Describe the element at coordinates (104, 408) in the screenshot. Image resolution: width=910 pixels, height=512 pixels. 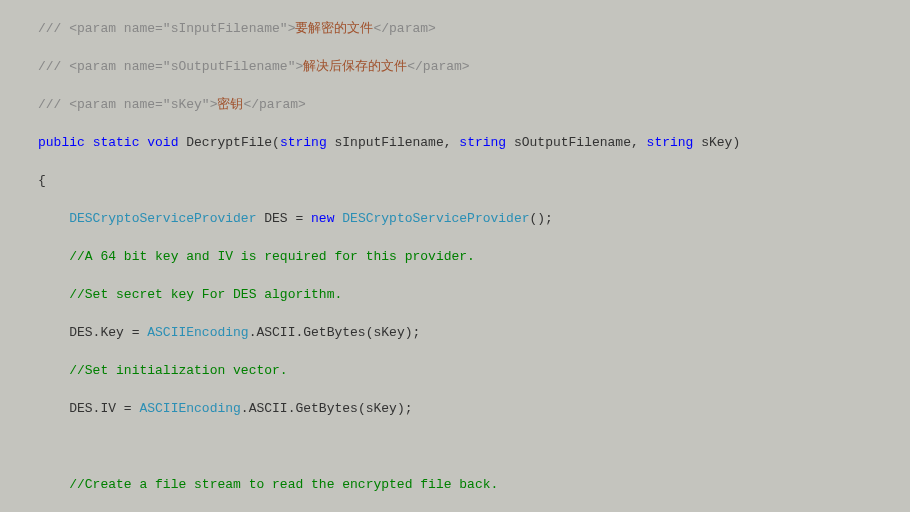
I see `code-text: DES.IV =` at that location.